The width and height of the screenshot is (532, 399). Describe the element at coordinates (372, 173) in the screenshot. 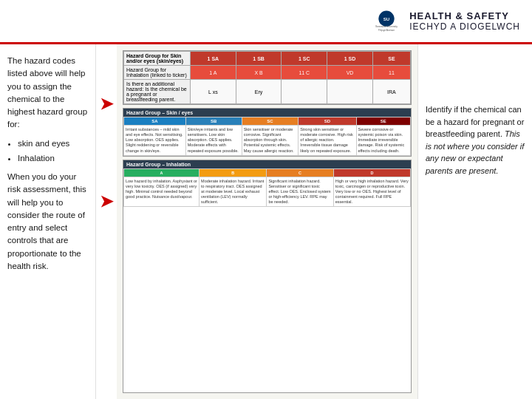

I see `col-header-d: D` at that location.